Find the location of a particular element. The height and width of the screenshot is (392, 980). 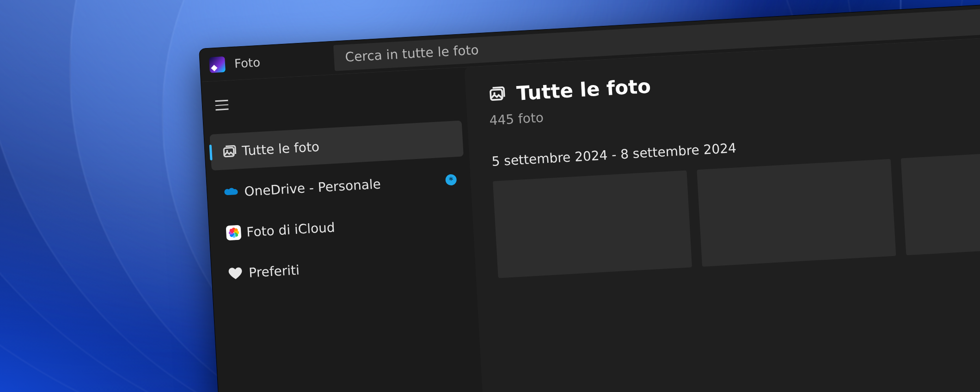

app-title: Foto is located at coordinates (247, 63).